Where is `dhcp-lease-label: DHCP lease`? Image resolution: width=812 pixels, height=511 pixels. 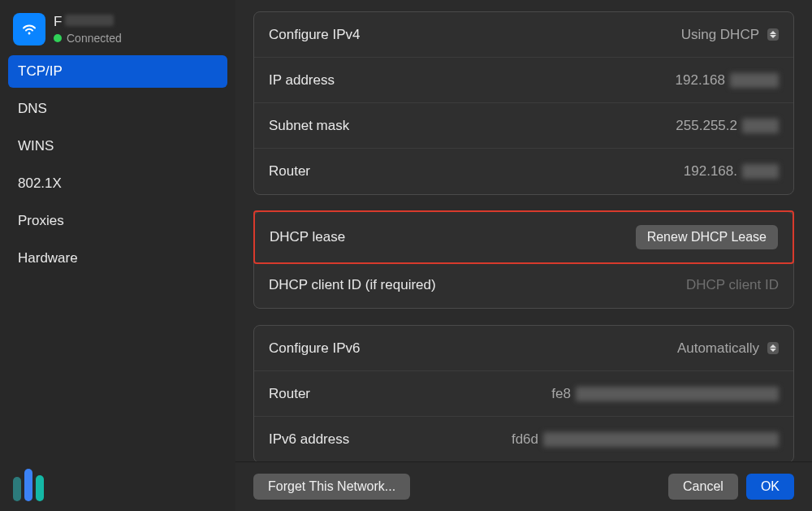
dhcp-lease-label: DHCP lease is located at coordinates (307, 237).